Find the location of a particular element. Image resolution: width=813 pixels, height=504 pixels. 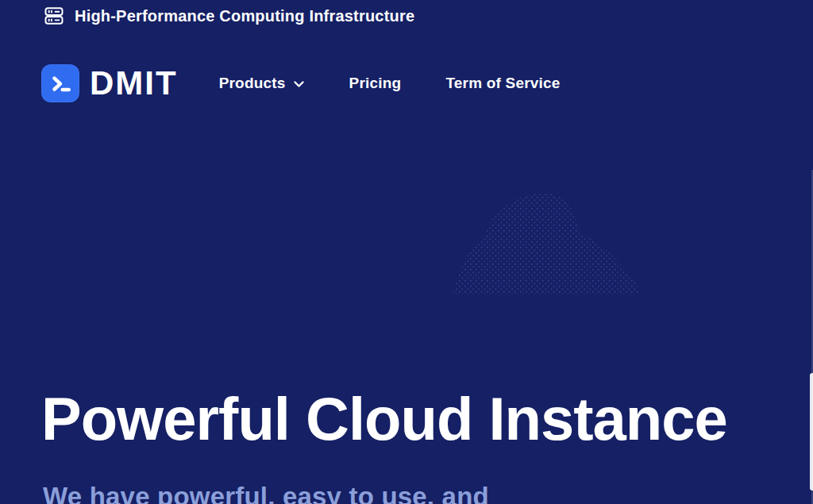

nav-pricing-label: Pricing is located at coordinates (376, 83).